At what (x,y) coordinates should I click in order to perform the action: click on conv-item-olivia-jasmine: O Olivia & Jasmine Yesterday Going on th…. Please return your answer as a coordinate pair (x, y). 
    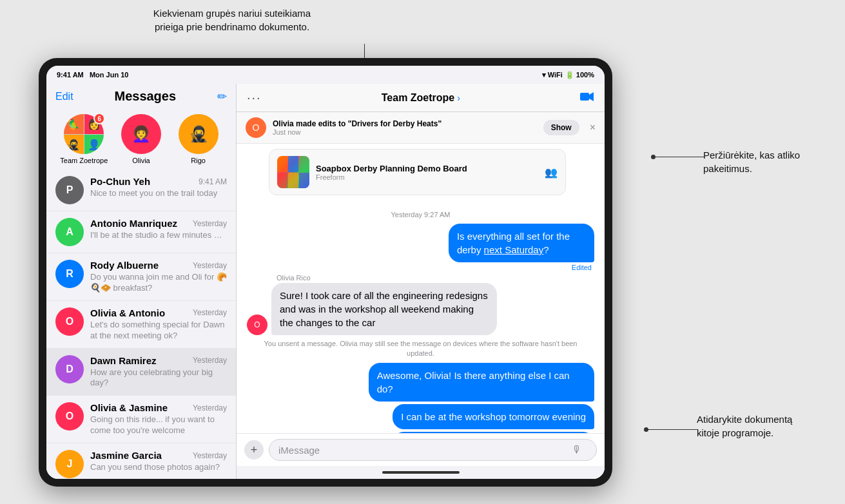
    Looking at the image, I should click on (141, 420).